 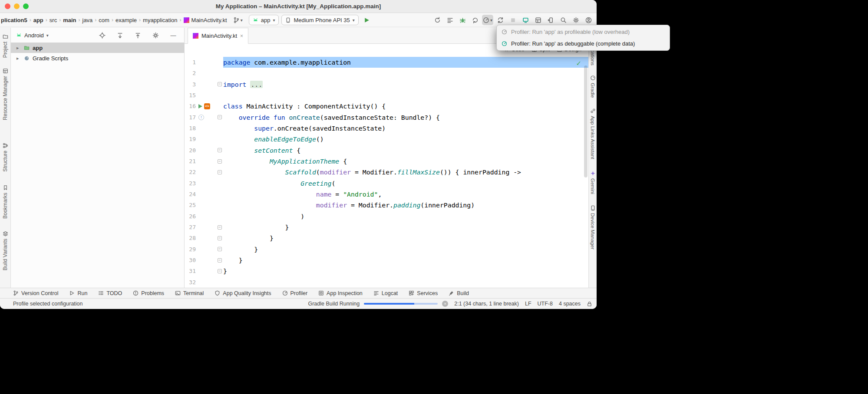 What do you see at coordinates (406, 161) in the screenshot?
I see `code-text: MyApplicationTheme {` at bounding box center [406, 161].